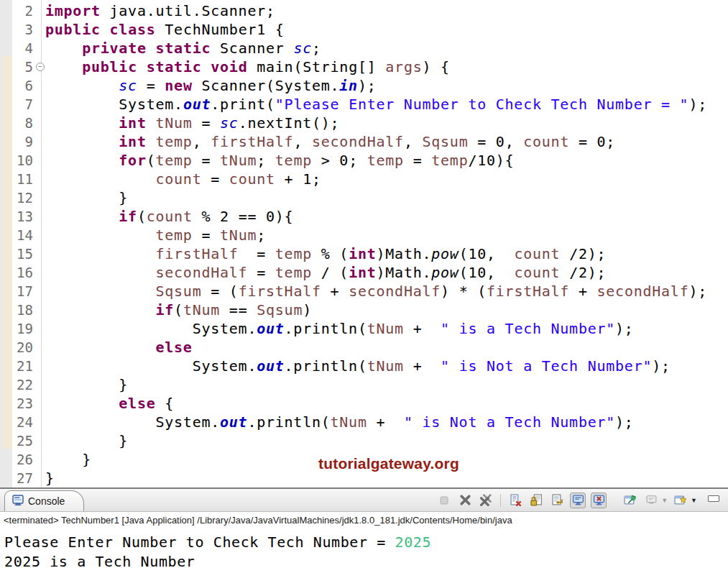 Image resolution: width=728 pixels, height=568 pixels. What do you see at coordinates (364, 548) in the screenshot?
I see `console-output: Please Enter Number to Check Tech Number…` at bounding box center [364, 548].